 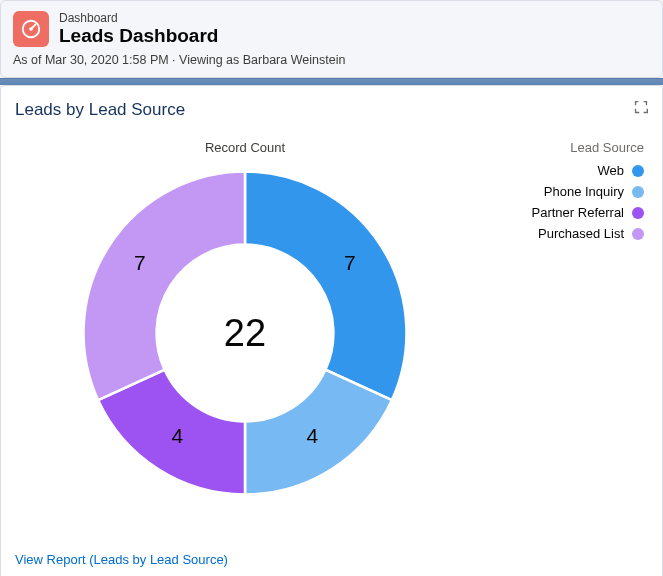 I want to click on donut-center-value: 22, so click(x=245, y=334).